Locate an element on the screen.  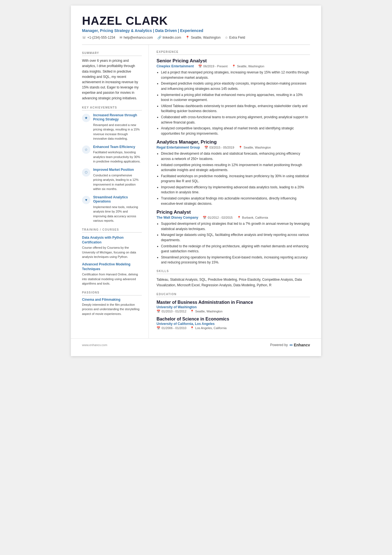
job-dates-1: 📅 06/2019 - Present is located at coordinates (213, 66).